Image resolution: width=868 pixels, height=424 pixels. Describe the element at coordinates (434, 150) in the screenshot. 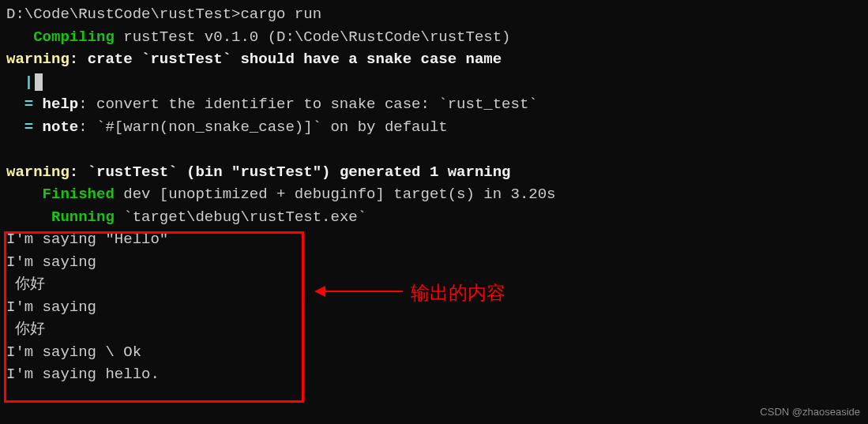

I see `blank-line` at that location.